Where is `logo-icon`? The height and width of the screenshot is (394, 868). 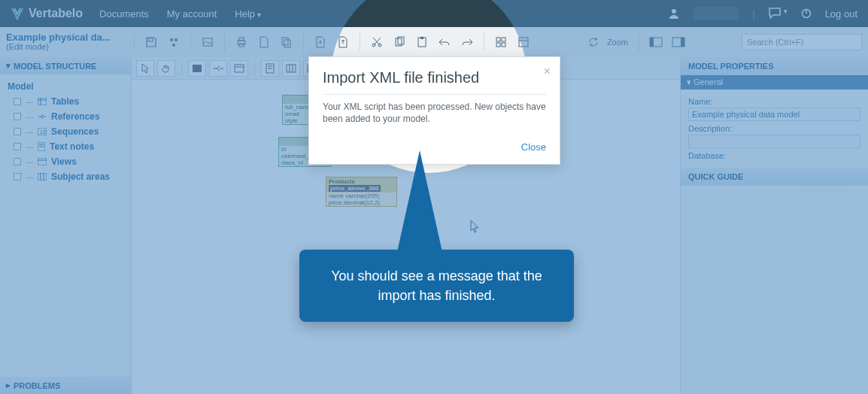
logo-icon is located at coordinates (17, 14).